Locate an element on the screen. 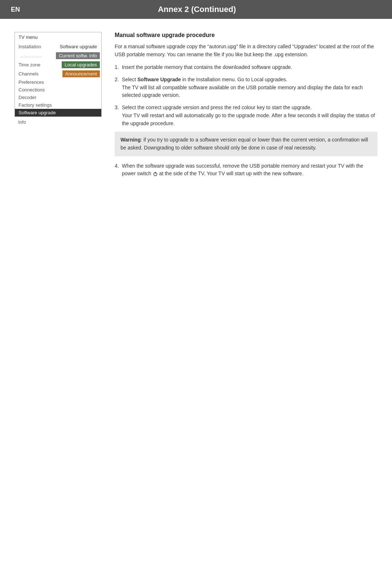 Image resolution: width=392 pixels, height=566 pixels. tv-menu-box: TV menu Installation Software upgrade ..… is located at coordinates (58, 74).